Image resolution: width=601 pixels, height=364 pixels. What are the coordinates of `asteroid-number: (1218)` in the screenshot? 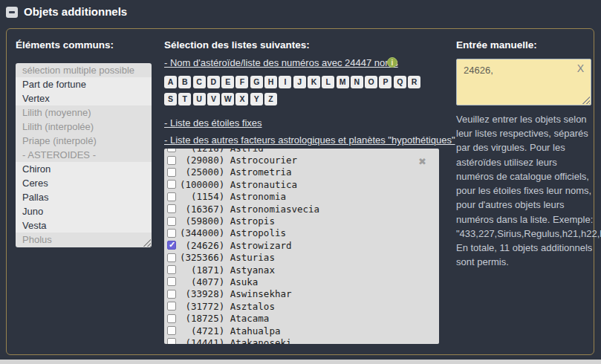 It's located at (202, 152).